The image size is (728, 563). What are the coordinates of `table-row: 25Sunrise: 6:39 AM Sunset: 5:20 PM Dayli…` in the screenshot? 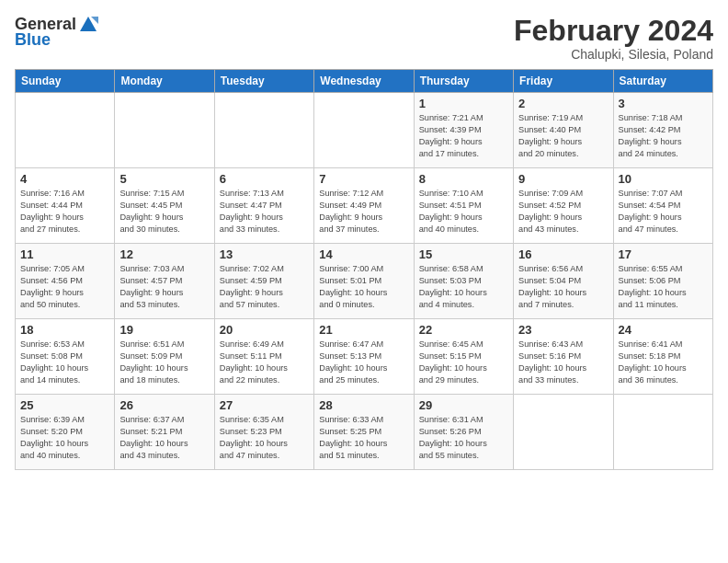 It's located at (65, 432).